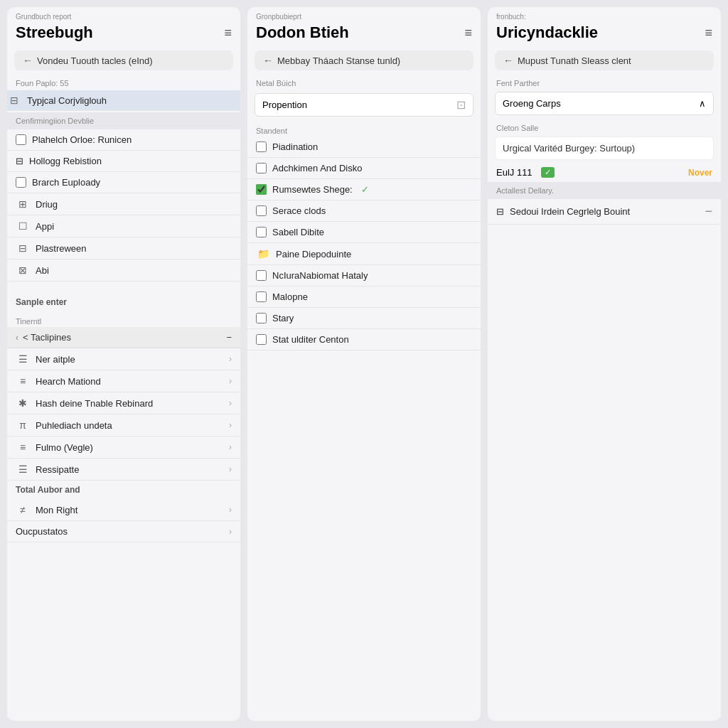  I want to click on chevron-icon-5: ›, so click(230, 469).